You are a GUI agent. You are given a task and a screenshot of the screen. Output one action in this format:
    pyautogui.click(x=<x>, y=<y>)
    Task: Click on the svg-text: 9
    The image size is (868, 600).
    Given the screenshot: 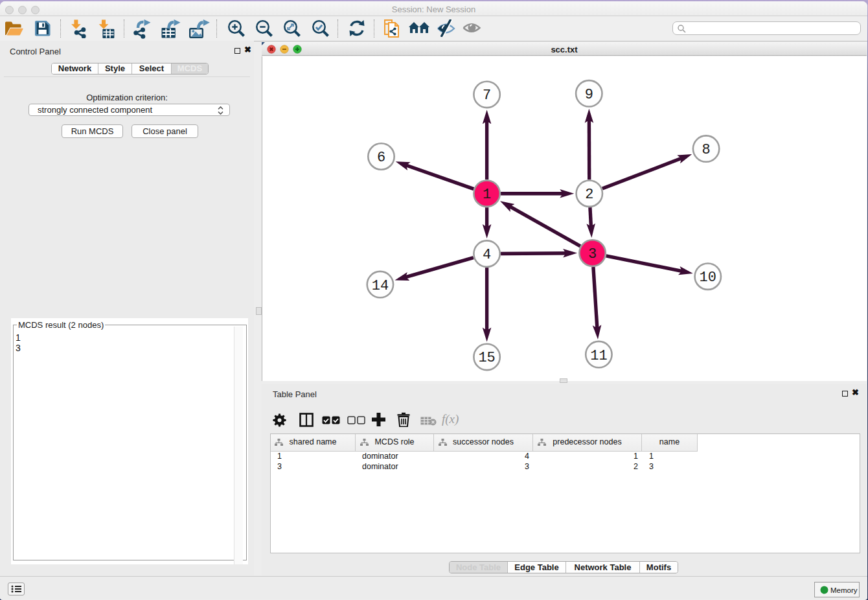 What is the action you would take?
    pyautogui.click(x=589, y=95)
    